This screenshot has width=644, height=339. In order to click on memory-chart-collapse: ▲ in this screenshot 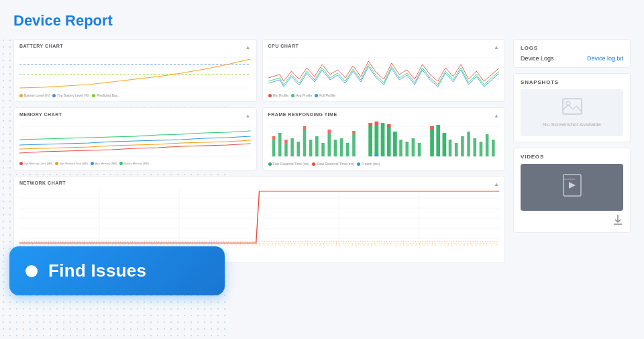, I will do `click(248, 115)`.